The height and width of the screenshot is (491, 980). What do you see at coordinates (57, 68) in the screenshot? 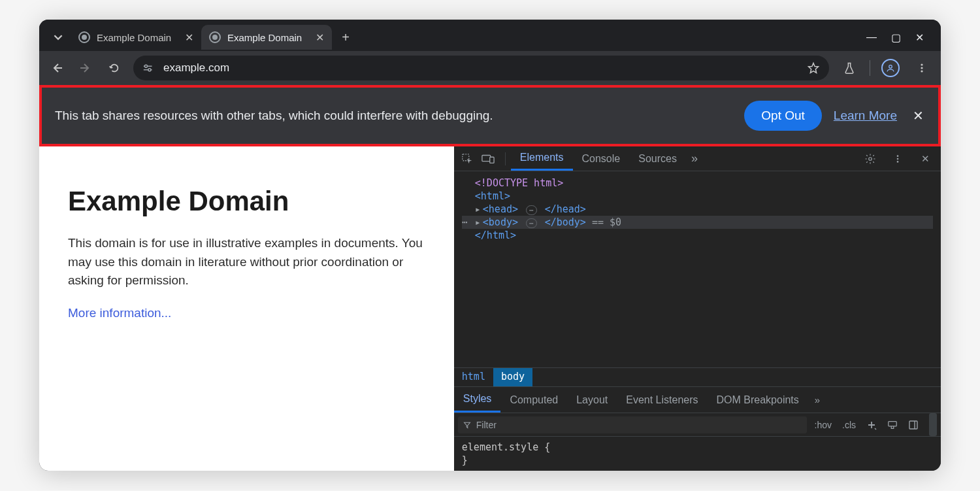
I see `back-button` at bounding box center [57, 68].